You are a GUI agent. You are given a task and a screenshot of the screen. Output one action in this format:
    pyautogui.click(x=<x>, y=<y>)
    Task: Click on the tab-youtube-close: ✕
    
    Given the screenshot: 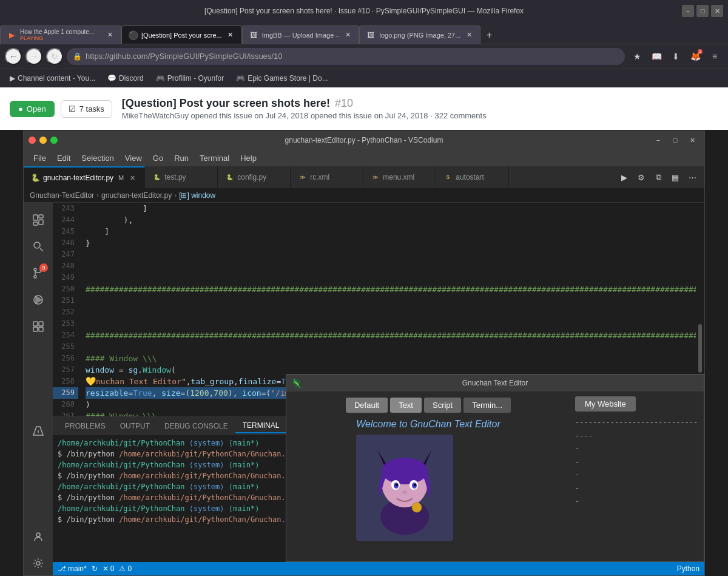 What is the action you would take?
    pyautogui.click(x=110, y=35)
    